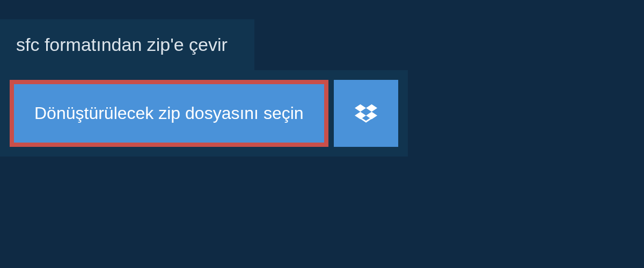 Image resolution: width=644 pixels, height=268 pixels. I want to click on header-tab: sfc formatından zip'e çevir, so click(127, 45).